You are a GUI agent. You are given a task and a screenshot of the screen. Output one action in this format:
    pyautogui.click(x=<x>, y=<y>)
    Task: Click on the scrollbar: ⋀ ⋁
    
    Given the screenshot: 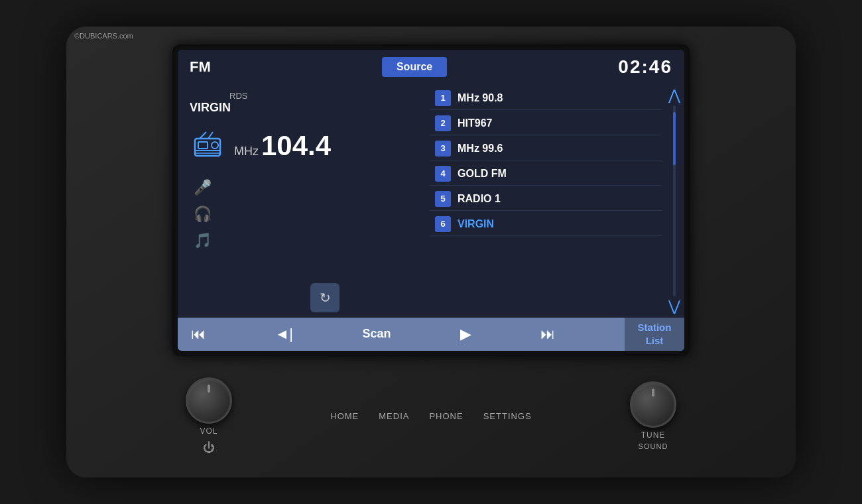 What is the action you would take?
    pyautogui.click(x=674, y=201)
    